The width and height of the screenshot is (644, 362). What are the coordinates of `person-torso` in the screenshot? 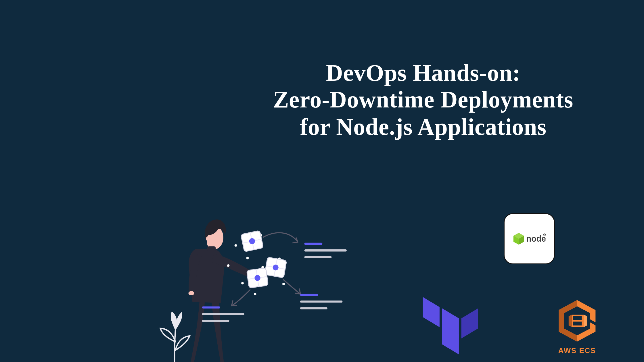 It's located at (220, 276).